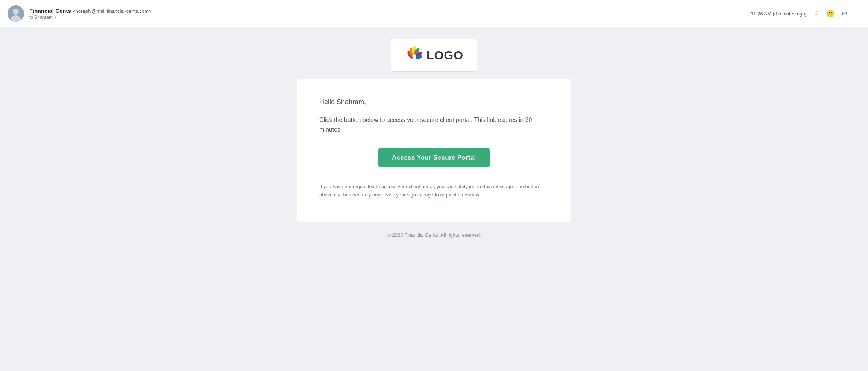 This screenshot has width=868, height=371. Describe the element at coordinates (434, 102) in the screenshot. I see `email-greeting: Hello Shahram,` at that location.